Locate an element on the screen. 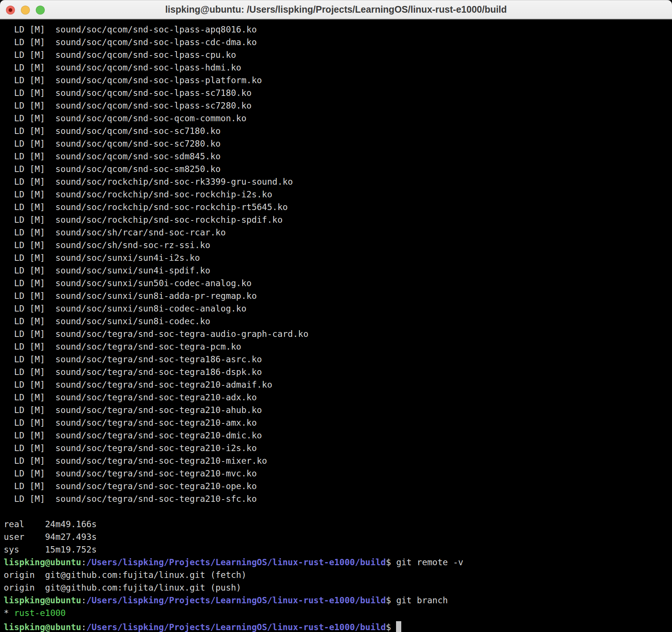 The height and width of the screenshot is (632, 672). terminal-line: LD [M] sound/soc/qcom/snd-soc-sm8250.ko is located at coordinates (337, 169).